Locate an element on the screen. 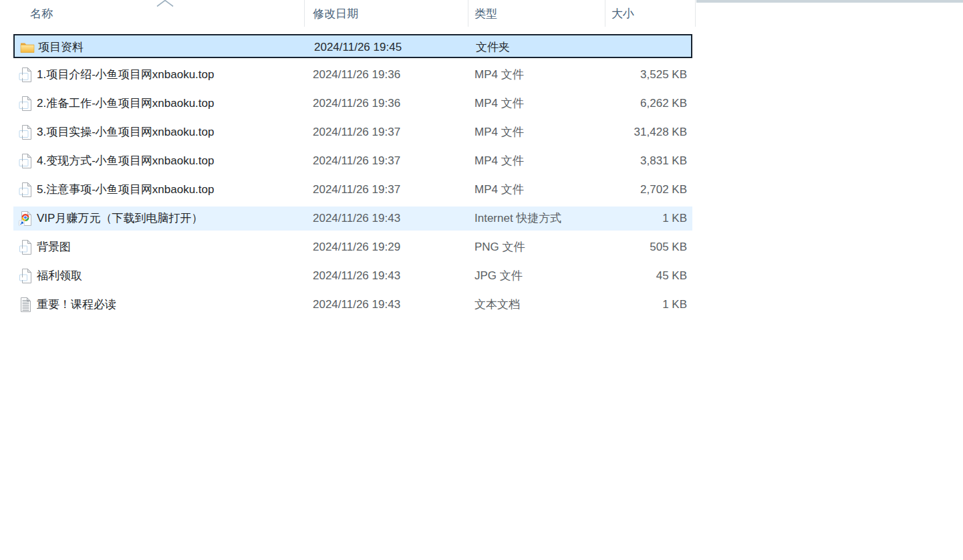 The width and height of the screenshot is (963, 560). column-header-type: 类型 is located at coordinates (486, 14).